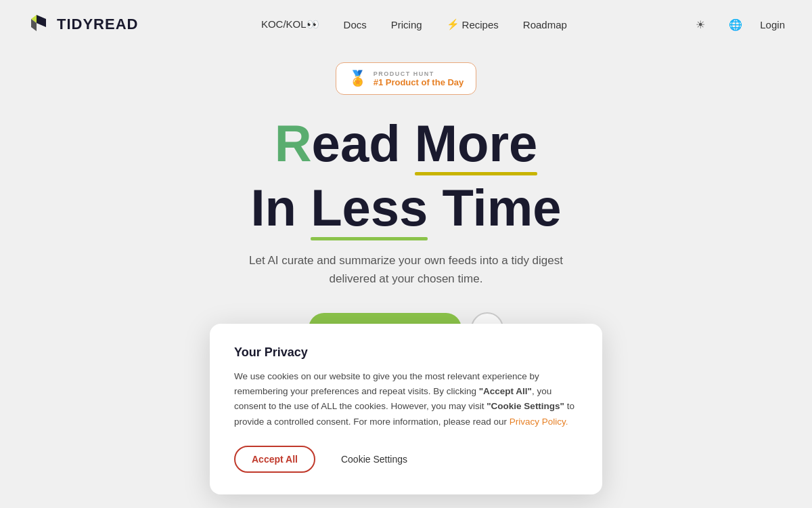  I want to click on nav-kol: KOC/KOL👀, so click(290, 24).